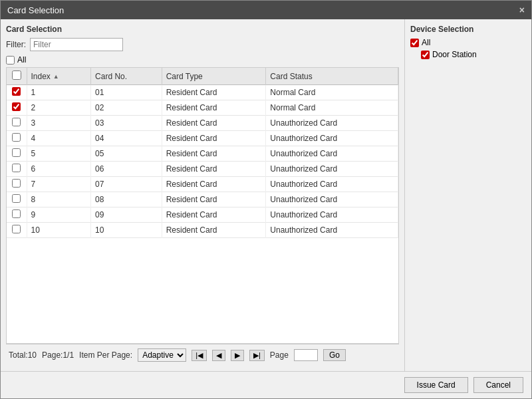  What do you see at coordinates (455, 55) in the screenshot?
I see `device-item-label: Door Station` at bounding box center [455, 55].